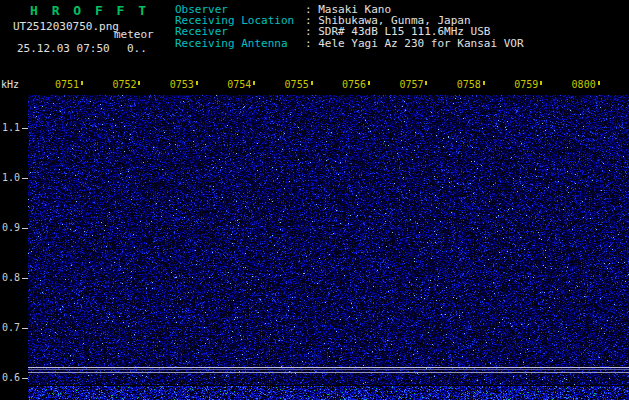 The image size is (629, 400). Describe the element at coordinates (10, 228) in the screenshot. I see `frequency-tick-label: 0.9` at that location.